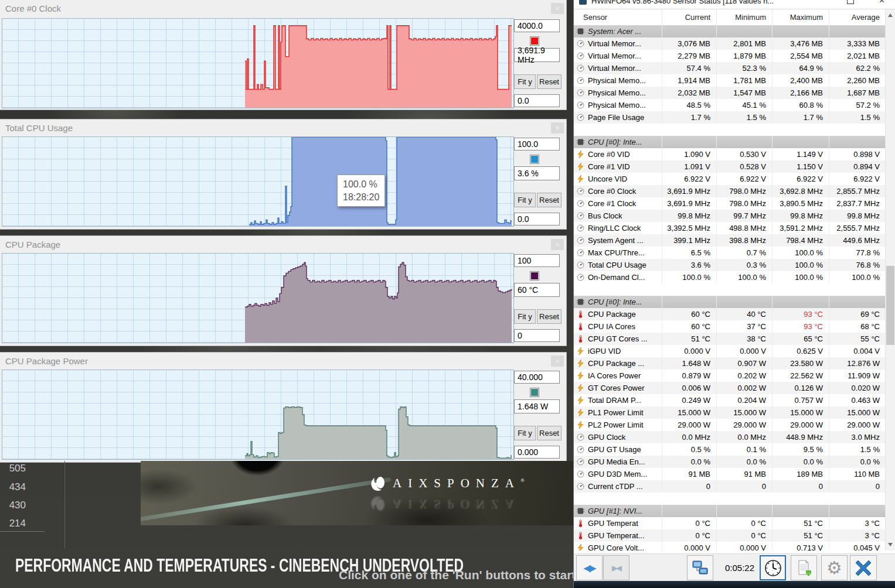 The width and height of the screenshot is (895, 588). I want to click on sensor-row: GPU GT Usage0.5 %0.1 %9.5 %1.5 %, so click(730, 450).